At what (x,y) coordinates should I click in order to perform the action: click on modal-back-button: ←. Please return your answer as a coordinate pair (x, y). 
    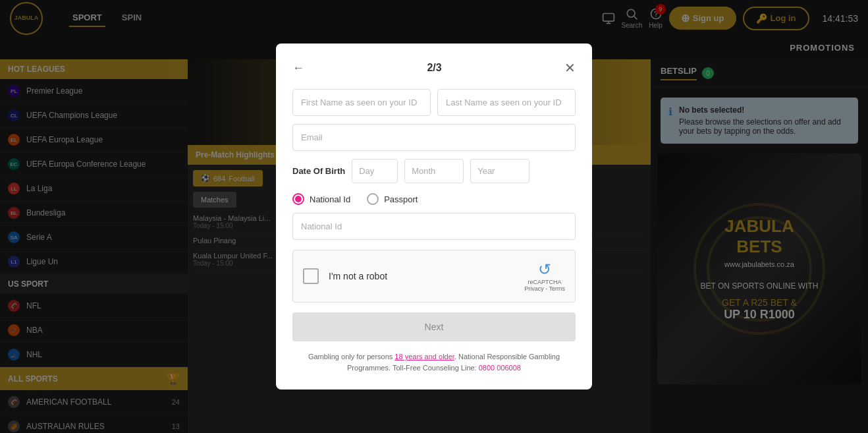
    Looking at the image, I should click on (298, 69).